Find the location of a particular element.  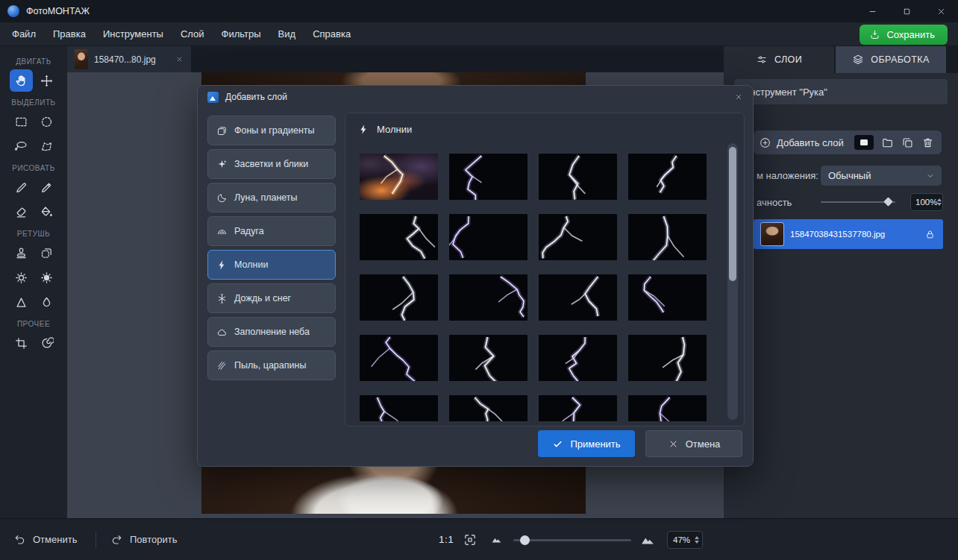

undo-button: Отменить is located at coordinates (45, 540).